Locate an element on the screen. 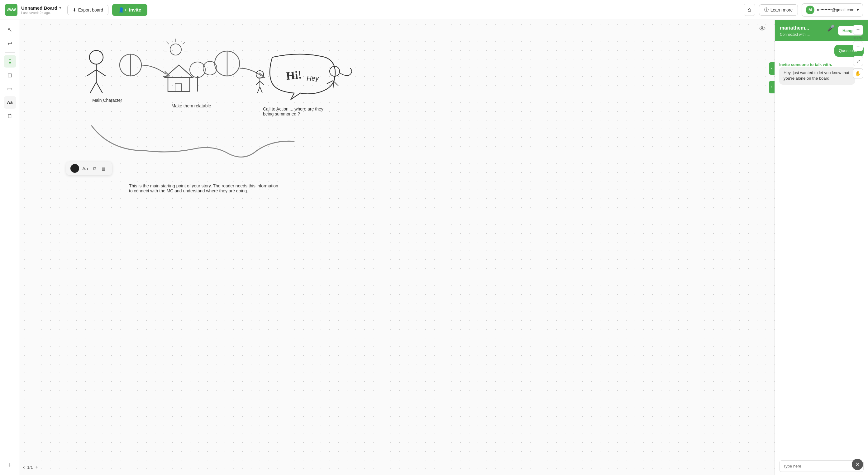 The image size is (868, 475). user-avatar: M is located at coordinates (810, 10).